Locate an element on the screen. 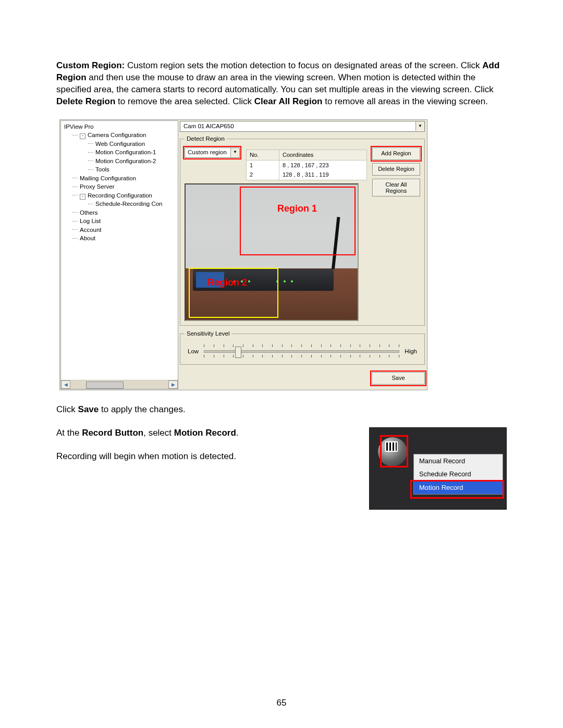 This screenshot has width=563, height=728. add-region-button: Add Region is located at coordinates (396, 154).